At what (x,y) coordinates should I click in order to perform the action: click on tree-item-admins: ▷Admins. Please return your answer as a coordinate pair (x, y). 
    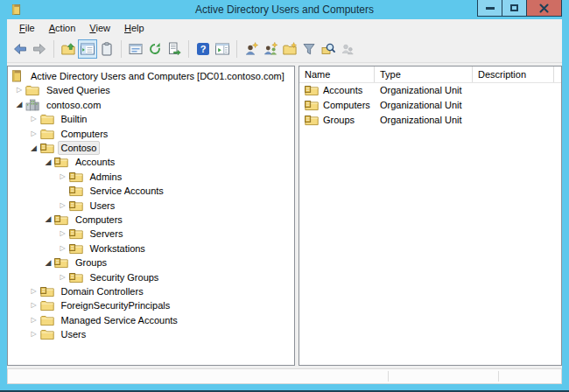
    Looking at the image, I should click on (151, 177).